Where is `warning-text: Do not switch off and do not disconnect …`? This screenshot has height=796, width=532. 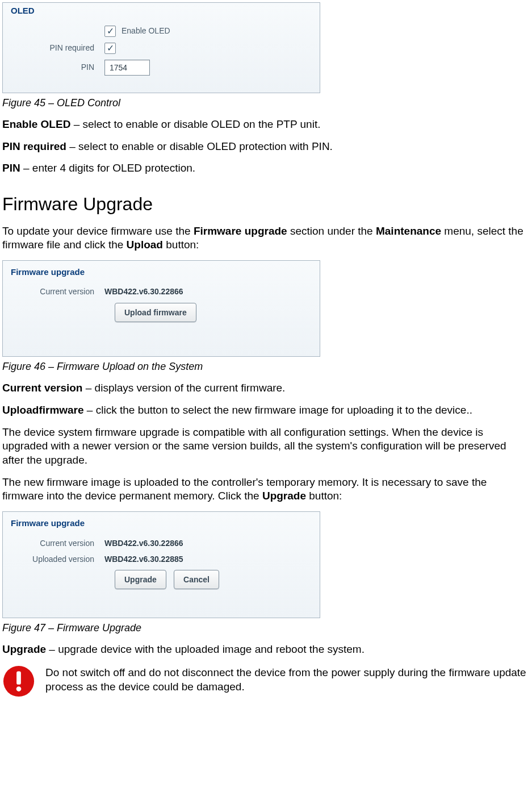
warning-text: Do not switch off and do not disconnect … is located at coordinates (287, 680).